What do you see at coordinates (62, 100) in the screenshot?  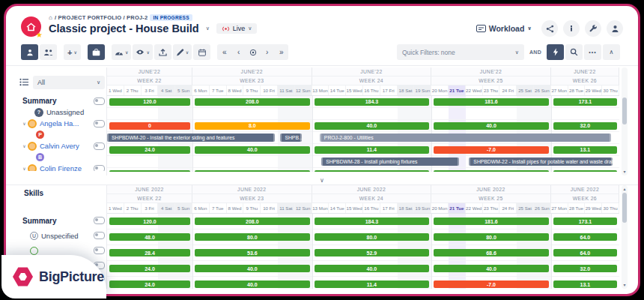 I see `sidebar-row-summary: Summary` at bounding box center [62, 100].